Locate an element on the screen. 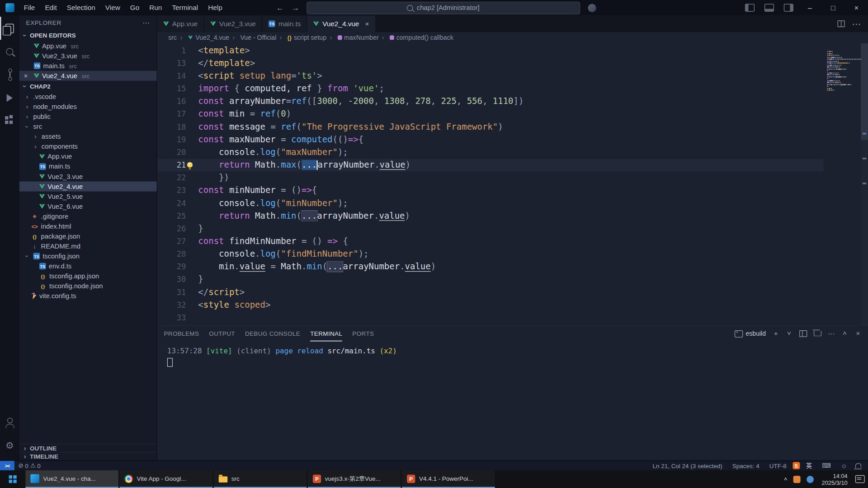  start-button is located at coordinates (13, 479).